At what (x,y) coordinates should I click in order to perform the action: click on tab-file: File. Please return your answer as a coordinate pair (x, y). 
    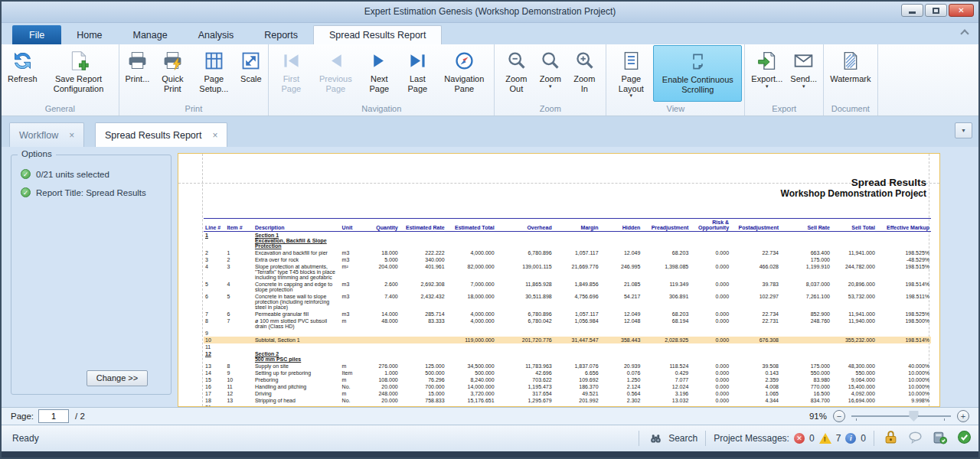
    Looking at the image, I should click on (37, 35).